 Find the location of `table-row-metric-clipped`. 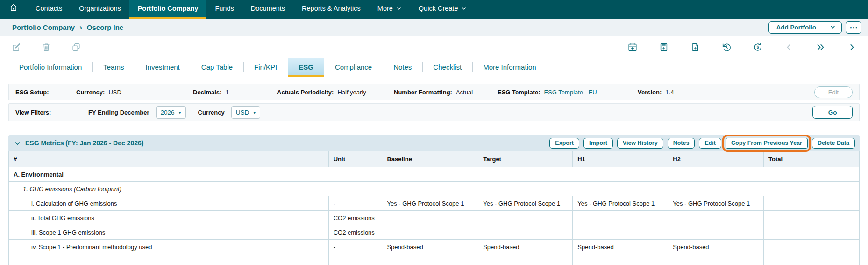

table-row-metric-clipped is located at coordinates (434, 260).